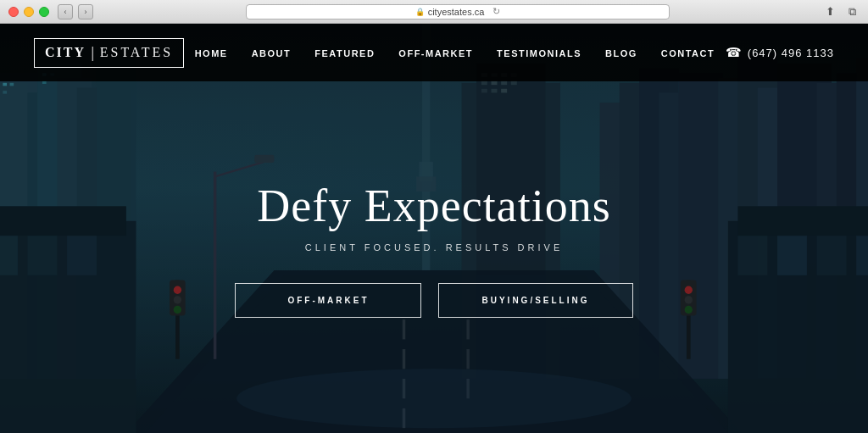 This screenshot has height=433, width=868. What do you see at coordinates (108, 53) in the screenshot?
I see `logo: CITY | ESTATES` at bounding box center [108, 53].